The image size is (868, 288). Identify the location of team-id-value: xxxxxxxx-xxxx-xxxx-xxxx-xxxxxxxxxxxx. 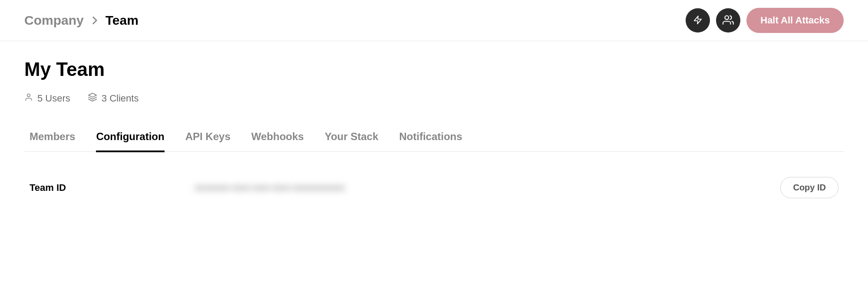
(487, 187).